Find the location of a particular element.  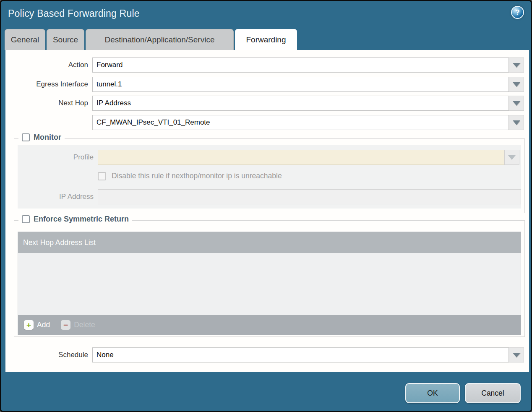

delete-button: − Delete is located at coordinates (78, 325).